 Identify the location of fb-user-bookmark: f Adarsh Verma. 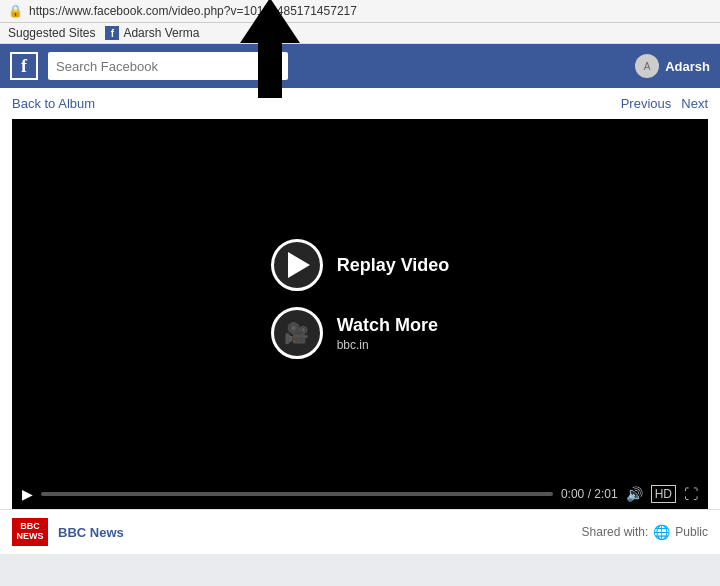
(152, 33).